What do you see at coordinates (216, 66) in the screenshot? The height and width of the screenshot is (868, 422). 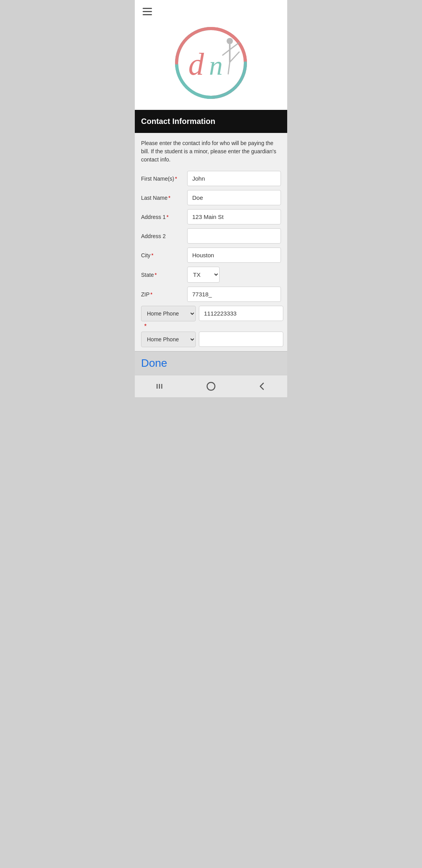 I see `svg-text: n` at bounding box center [216, 66].